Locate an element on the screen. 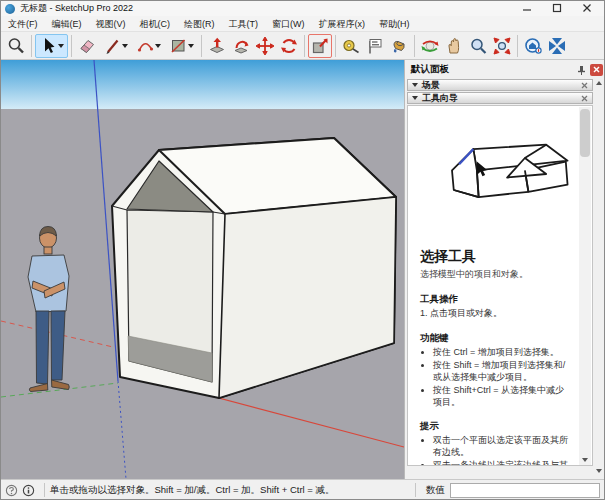 Image resolution: width=605 pixels, height=500 pixels. zoom-extents-icon is located at coordinates (502, 46).